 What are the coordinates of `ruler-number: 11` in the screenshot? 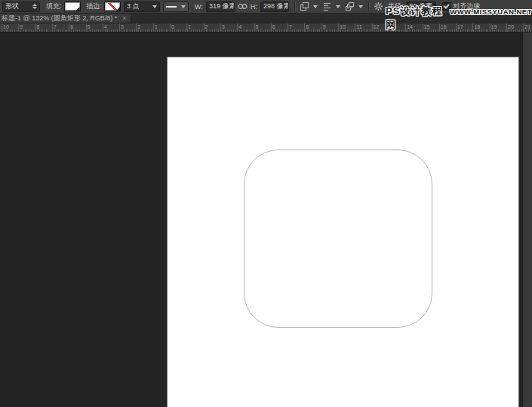 It's located at (359, 27).